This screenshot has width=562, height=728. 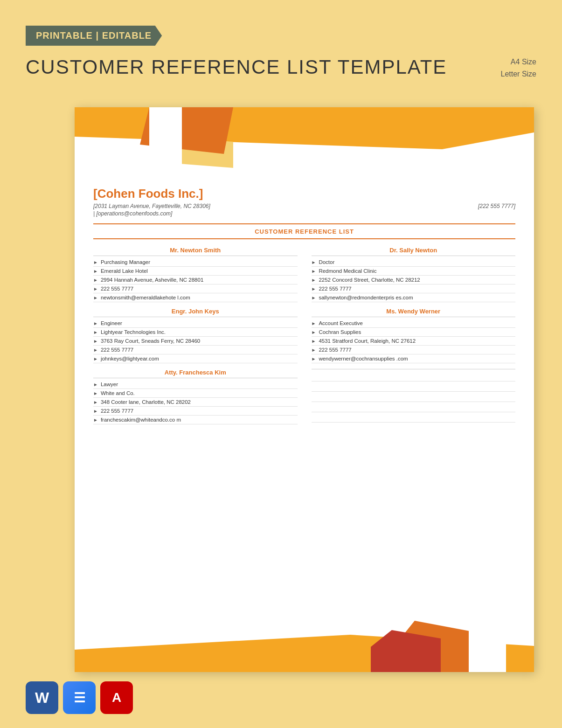 What do you see at coordinates (79, 698) in the screenshot?
I see `docs-icon-label: ☰` at bounding box center [79, 698].